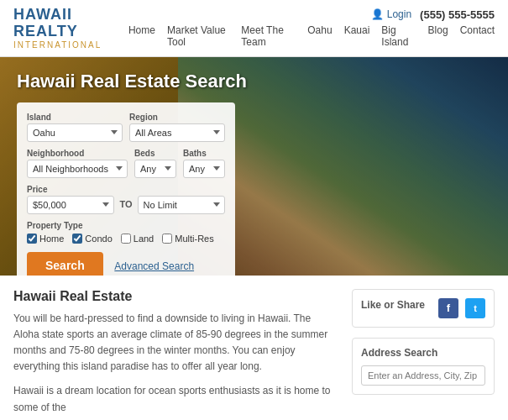  I want to click on content-title: Hawaii Real Estate, so click(176, 297).